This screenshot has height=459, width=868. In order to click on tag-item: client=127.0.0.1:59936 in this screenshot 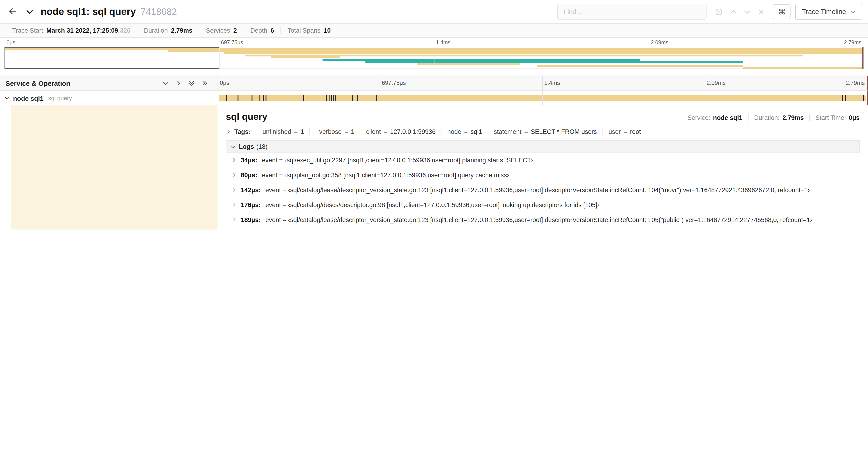, I will do `click(400, 132)`.